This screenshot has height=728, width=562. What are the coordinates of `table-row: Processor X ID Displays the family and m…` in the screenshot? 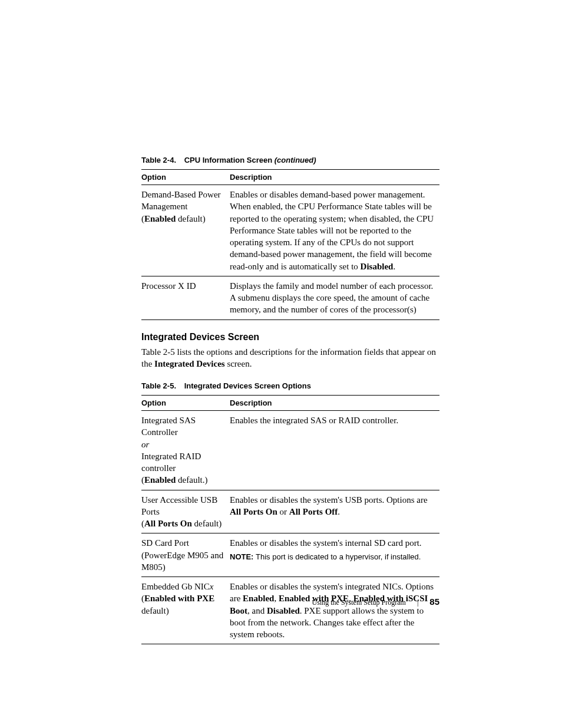 It's located at (290, 298).